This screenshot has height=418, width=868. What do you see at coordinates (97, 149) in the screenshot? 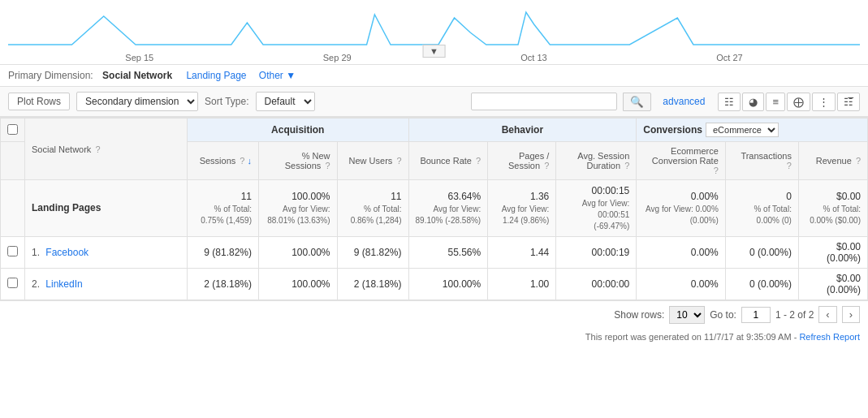
I see `social-network-help-icon: ?` at bounding box center [97, 149].